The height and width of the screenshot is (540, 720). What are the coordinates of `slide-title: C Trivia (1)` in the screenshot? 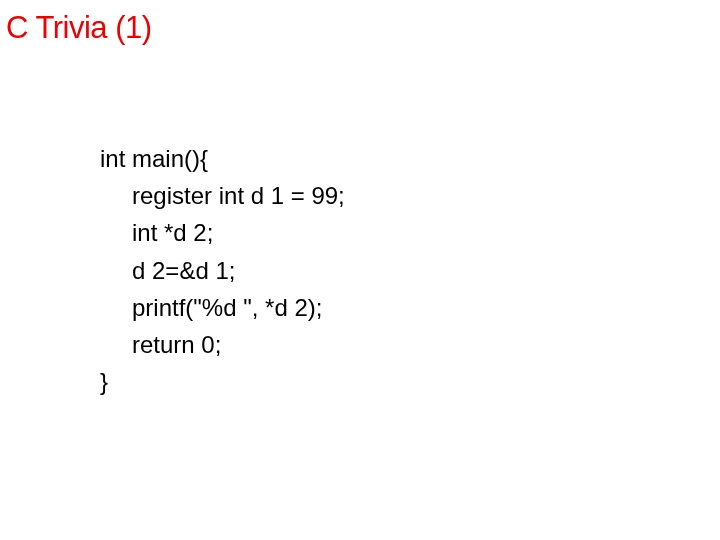 It's located at (360, 28).